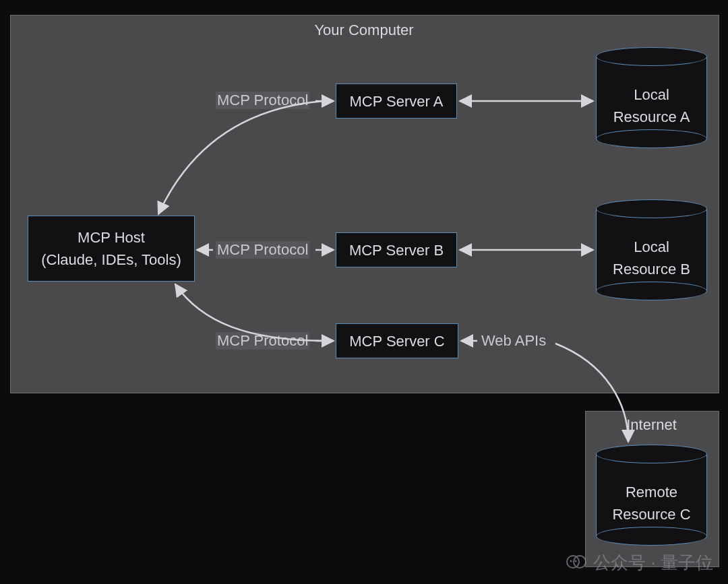 This screenshot has height=584, width=728. Describe the element at coordinates (640, 563) in the screenshot. I see `watermark: 公众号 · 量子位` at that location.